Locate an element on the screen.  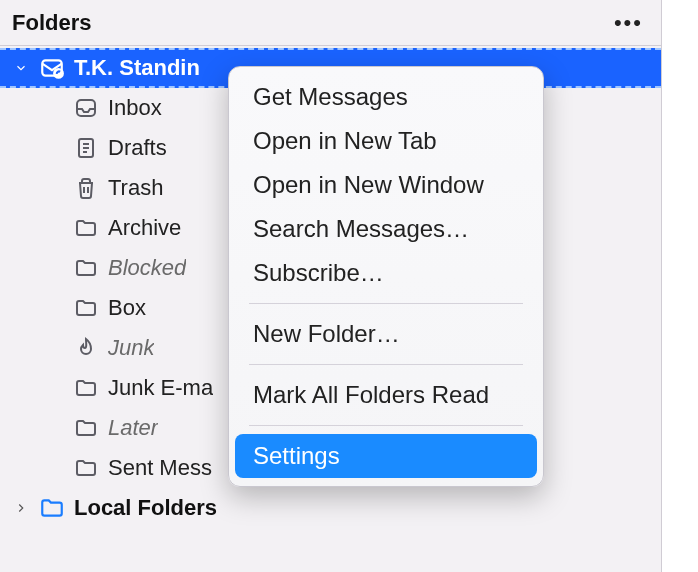
folder-label: Sent Mess is located at coordinates (160, 468).